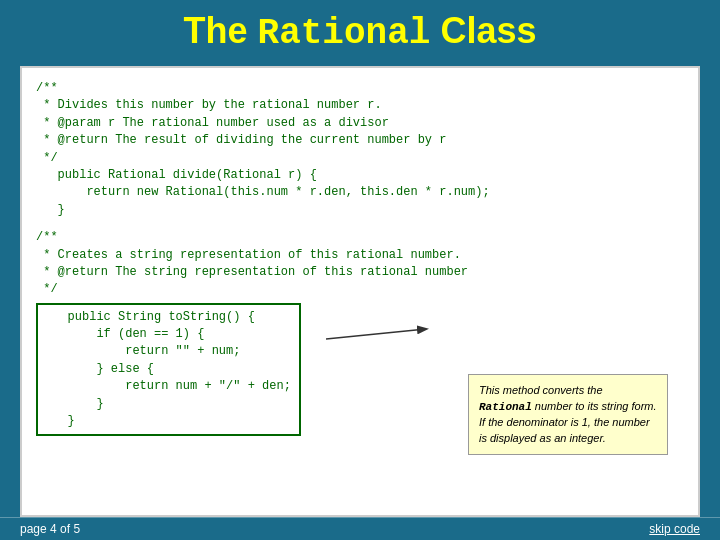  Describe the element at coordinates (568, 414) in the screenshot. I see `tooltip-box: This method converts the Rational number…` at that location.